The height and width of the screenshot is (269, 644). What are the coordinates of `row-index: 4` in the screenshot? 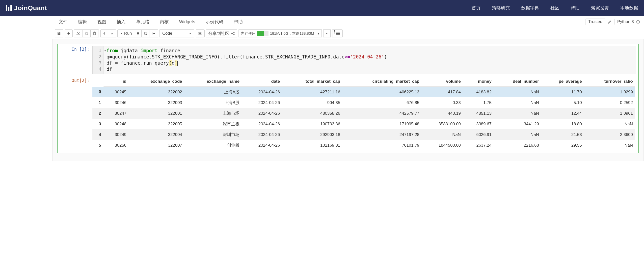 It's located at (98, 134).